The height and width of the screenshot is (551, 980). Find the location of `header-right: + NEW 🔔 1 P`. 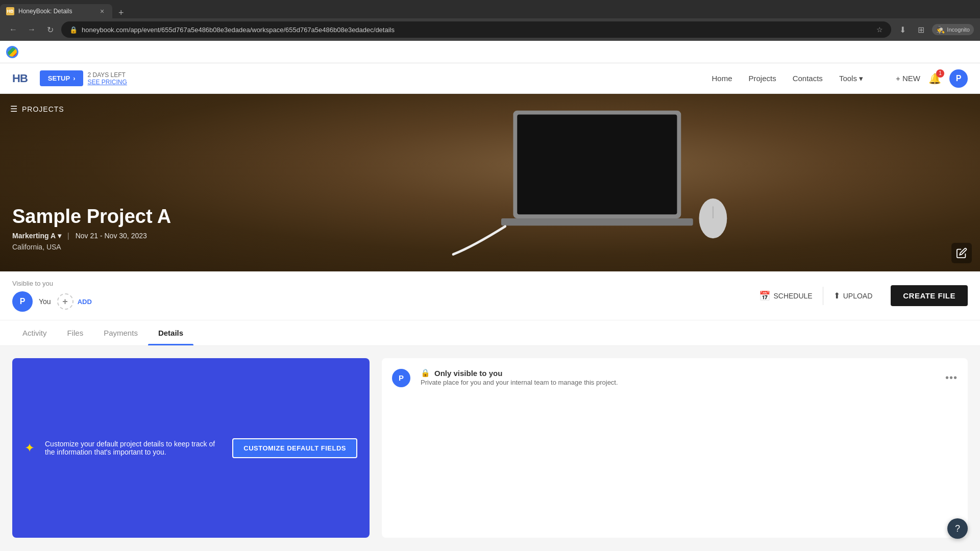

header-right: + NEW 🔔 1 P is located at coordinates (932, 79).